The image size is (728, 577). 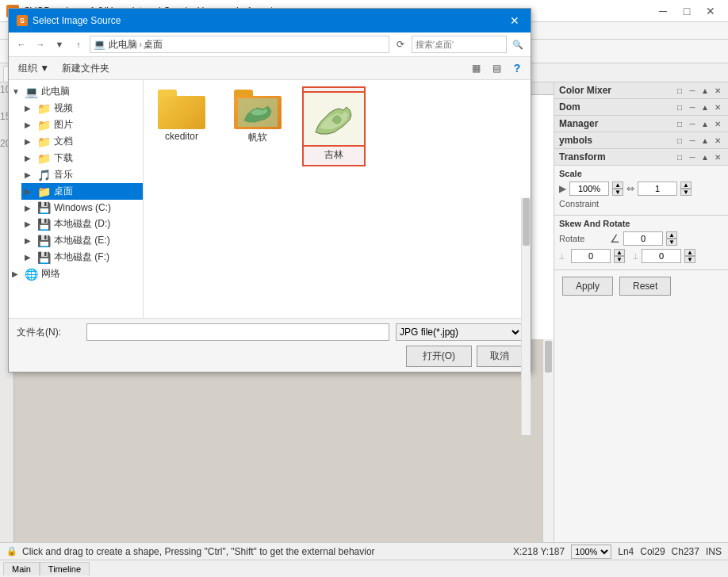 What do you see at coordinates (29, 174) in the screenshot?
I see `tree-expand-music: ▶` at bounding box center [29, 174].